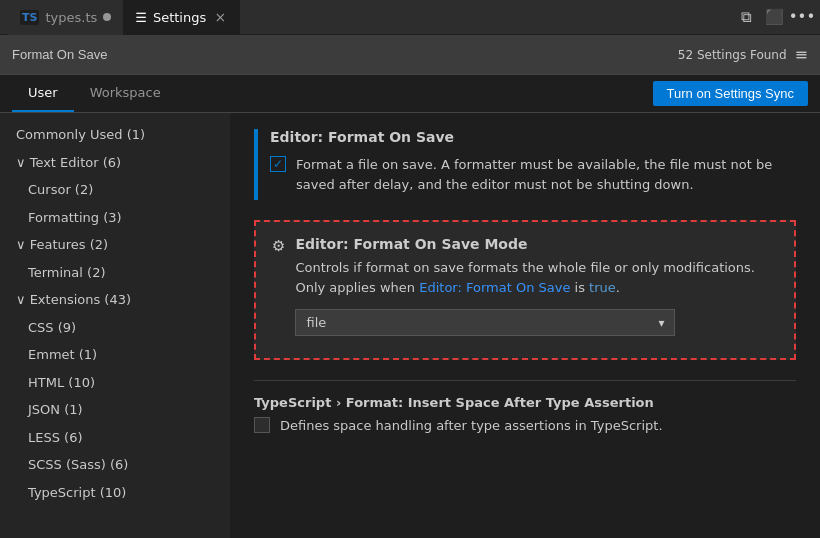 Image resolution: width=820 pixels, height=538 pixels. Describe the element at coordinates (802, 54) in the screenshot. I see `filter-icon: ≡` at that location.